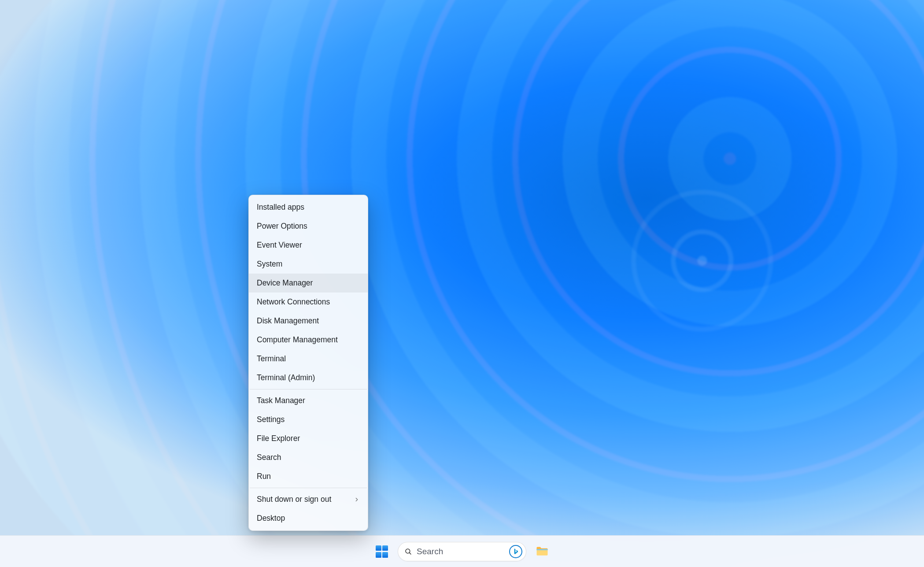  I want to click on menu-item-label: Network Connections, so click(293, 302).